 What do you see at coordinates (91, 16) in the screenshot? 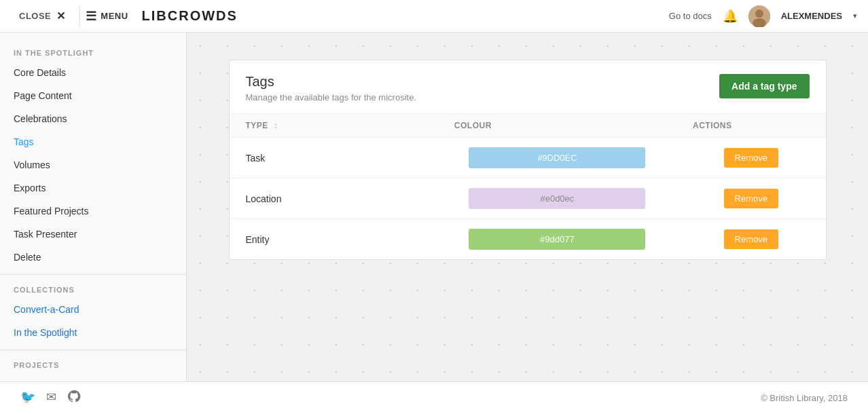
I see `hamburger-icon: ☰` at bounding box center [91, 16].